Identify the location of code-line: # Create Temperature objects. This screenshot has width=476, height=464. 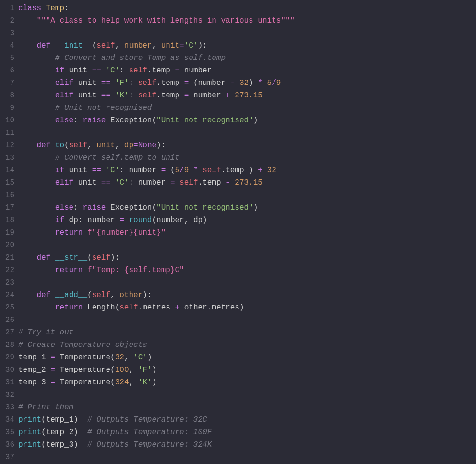
(247, 345).